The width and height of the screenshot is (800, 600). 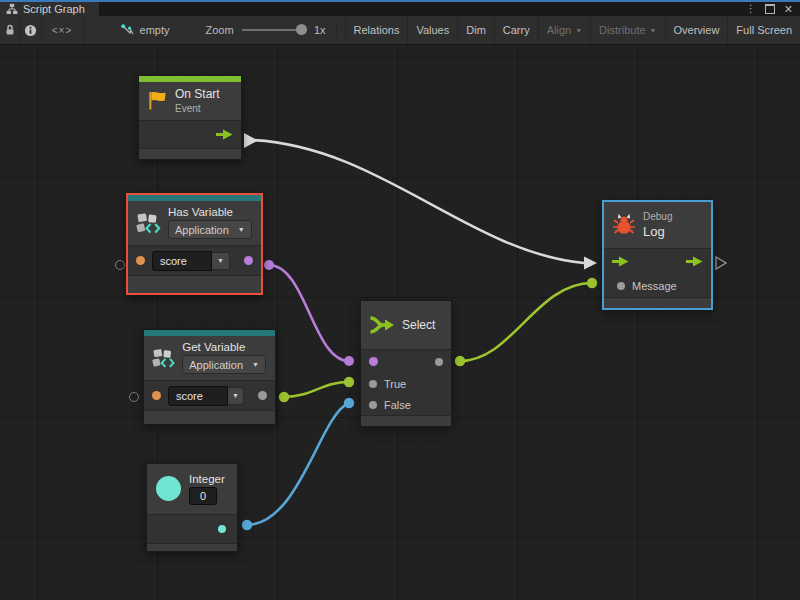 I want to click on has-variable-result-port, so click(x=248, y=260).